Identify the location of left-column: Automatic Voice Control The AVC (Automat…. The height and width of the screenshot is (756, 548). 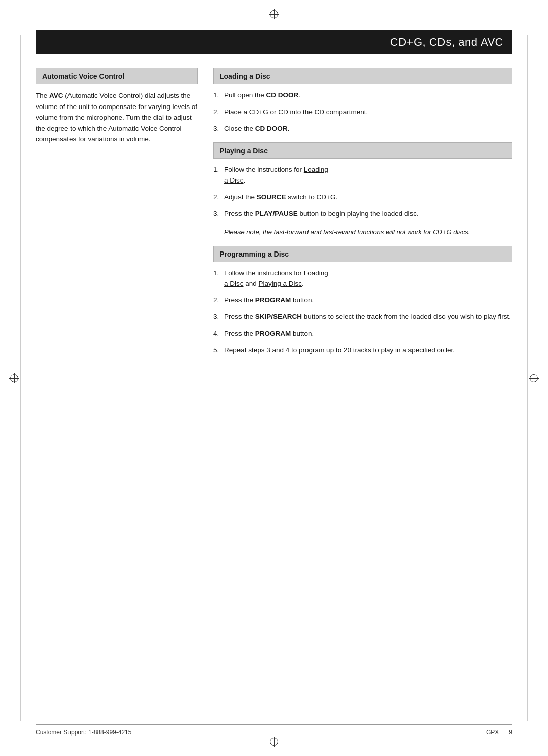
(117, 110).